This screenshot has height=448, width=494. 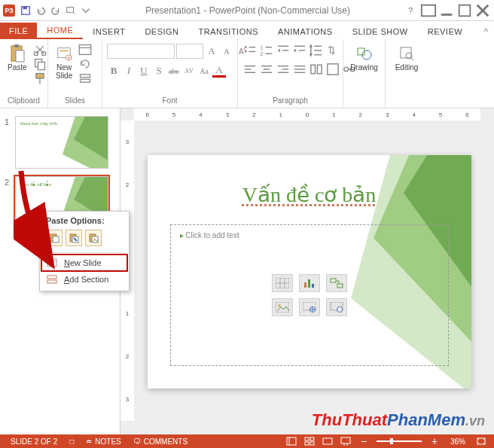 I want to click on tab-review: REVIEW, so click(x=445, y=32).